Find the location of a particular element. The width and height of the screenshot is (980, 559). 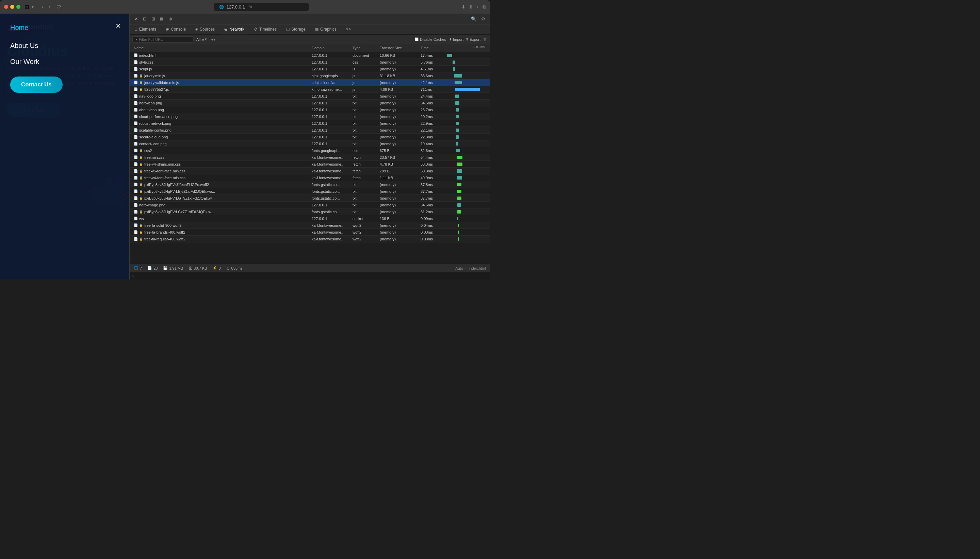

close-button is located at coordinates (6, 7).